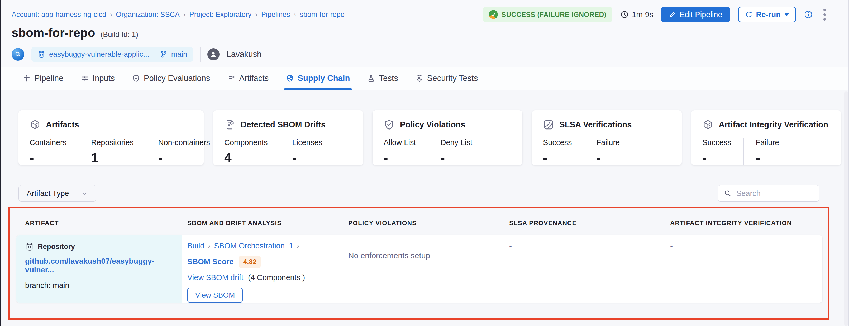 This screenshot has width=868, height=326. What do you see at coordinates (400, 142) in the screenshot?
I see `stat-label: Allow List` at bounding box center [400, 142].